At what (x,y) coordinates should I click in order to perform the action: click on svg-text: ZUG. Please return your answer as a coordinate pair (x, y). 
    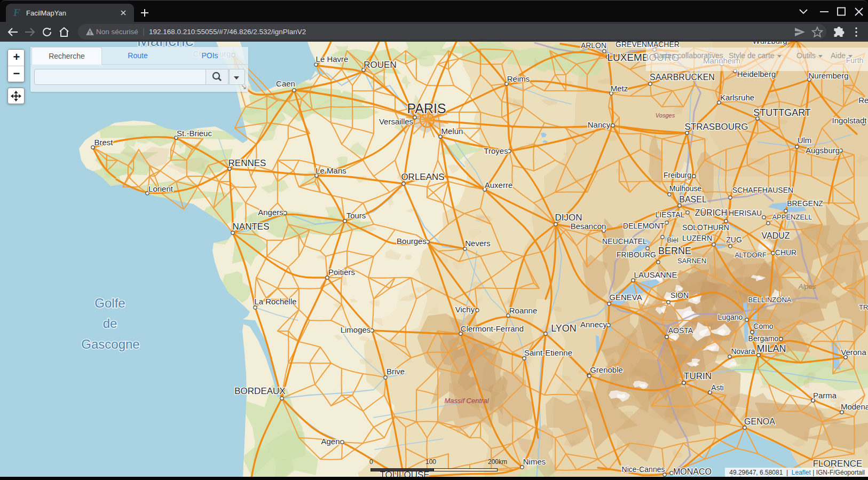
    Looking at the image, I should click on (734, 240).